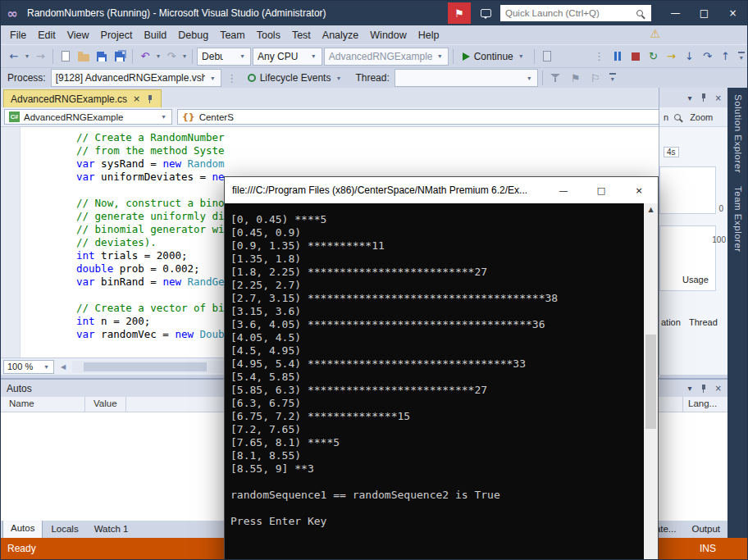 The height and width of the screenshot is (560, 748). Describe the element at coordinates (600, 57) in the screenshot. I see `toolbar-grip: ⋮` at that location.